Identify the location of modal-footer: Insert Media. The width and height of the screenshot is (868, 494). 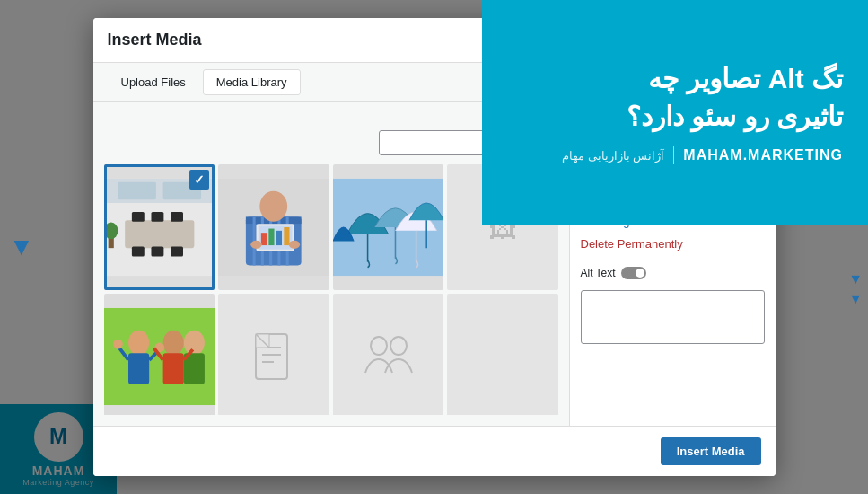
(434, 451).